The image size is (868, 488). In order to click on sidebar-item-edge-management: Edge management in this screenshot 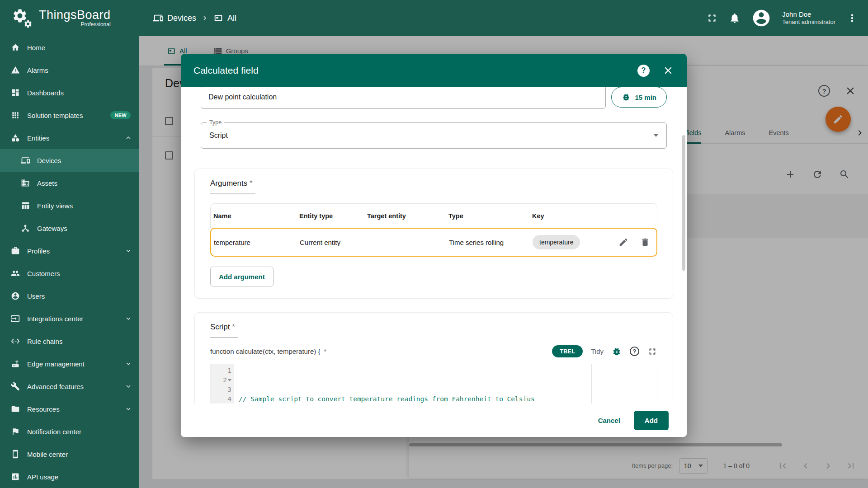, I will do `click(70, 364)`.